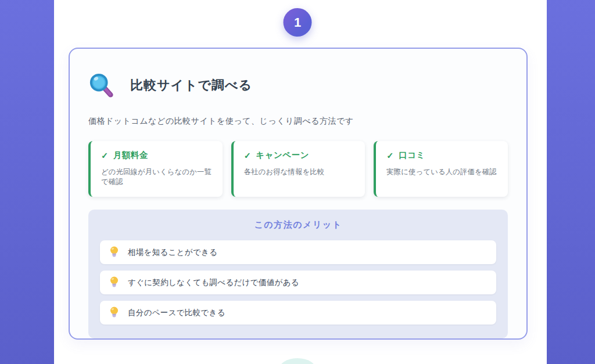 The height and width of the screenshot is (364, 595). What do you see at coordinates (156, 169) in the screenshot?
I see `feature-card-monthly-fee: ✓ 月額料金 どの光回線が月いくらなのか一覧で確認` at bounding box center [156, 169].